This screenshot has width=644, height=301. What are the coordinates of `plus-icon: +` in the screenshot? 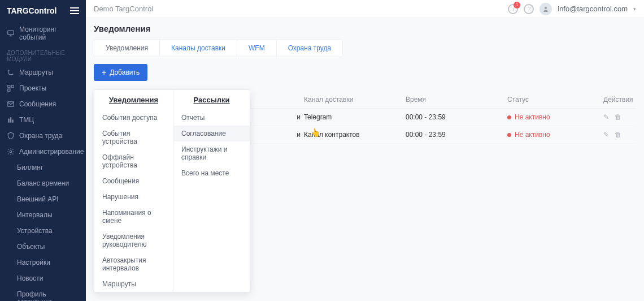 It's located at (104, 72).